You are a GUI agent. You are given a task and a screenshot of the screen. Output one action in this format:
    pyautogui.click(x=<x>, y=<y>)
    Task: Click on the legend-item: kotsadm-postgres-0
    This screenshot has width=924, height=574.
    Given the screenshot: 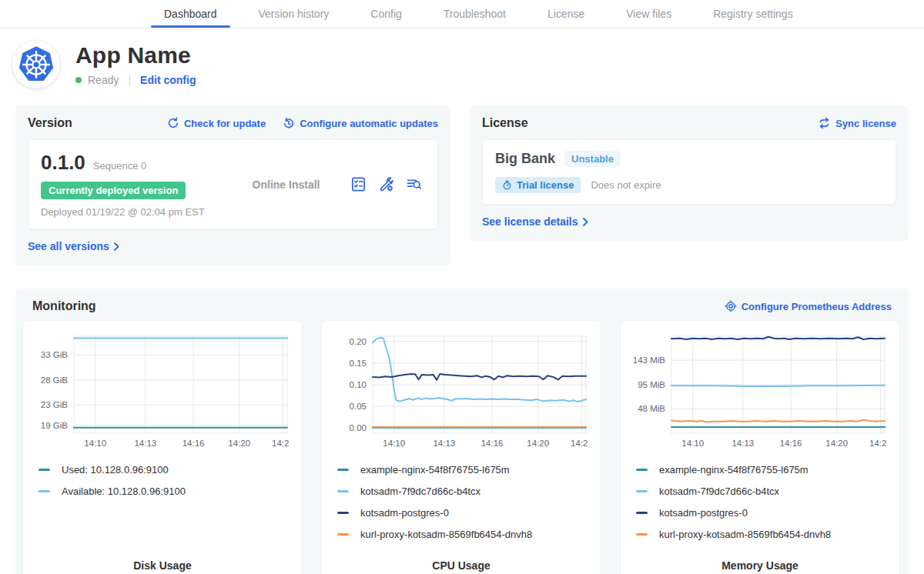 What is the action you would take?
    pyautogui.click(x=760, y=512)
    